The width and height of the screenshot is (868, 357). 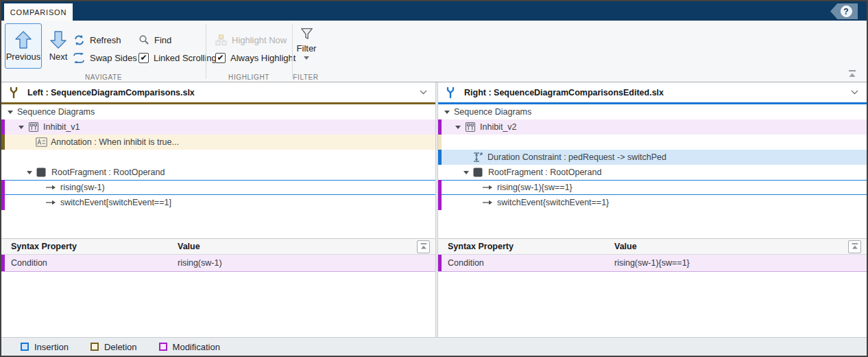 I want to click on left-property-row-condition: Condition rising(sw-1), so click(x=218, y=264).